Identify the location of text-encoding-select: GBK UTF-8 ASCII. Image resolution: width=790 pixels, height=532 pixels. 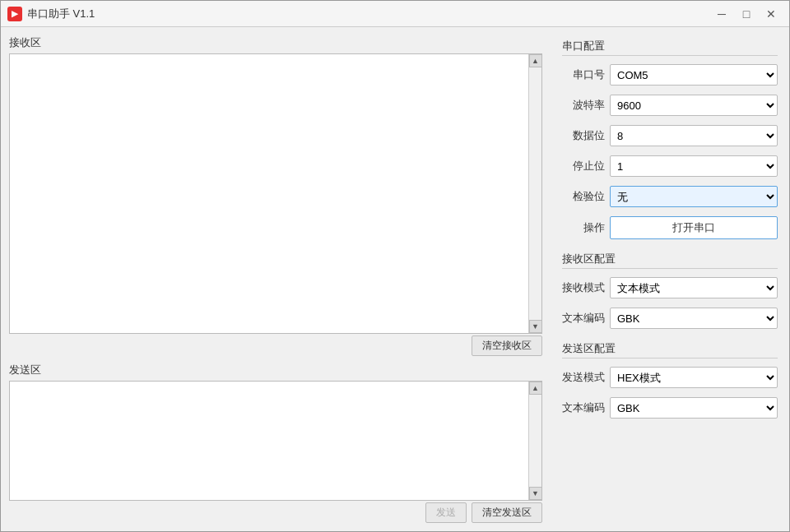
(694, 318).